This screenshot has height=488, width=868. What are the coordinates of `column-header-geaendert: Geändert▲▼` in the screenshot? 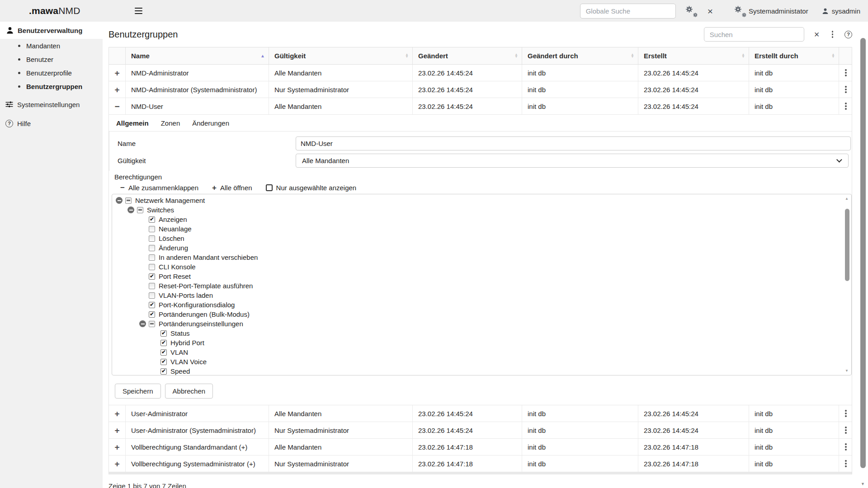 It's located at (467, 56).